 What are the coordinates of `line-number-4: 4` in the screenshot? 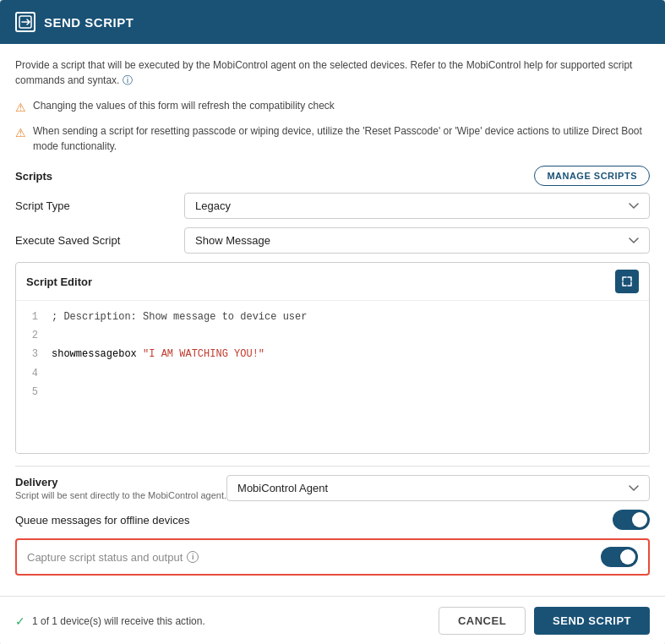 It's located at (32, 374).